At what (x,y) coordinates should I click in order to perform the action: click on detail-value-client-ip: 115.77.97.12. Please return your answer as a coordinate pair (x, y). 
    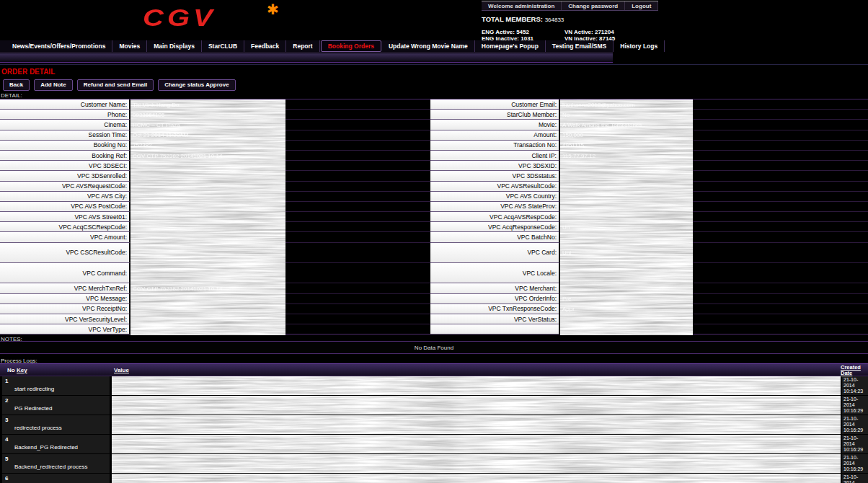
    Looking at the image, I should click on (626, 156).